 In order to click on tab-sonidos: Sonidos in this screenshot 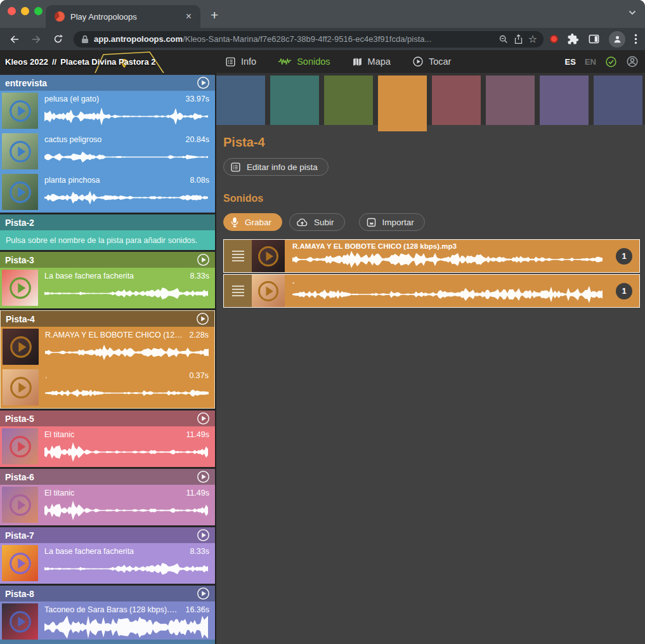, I will do `click(304, 62)`.